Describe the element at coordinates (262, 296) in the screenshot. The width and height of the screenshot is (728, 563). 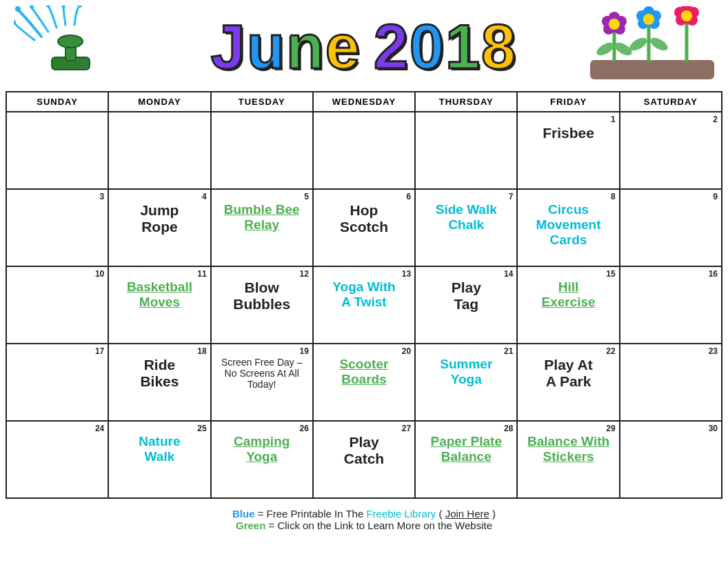
I see `cell-activity: BlowBubbles` at that location.